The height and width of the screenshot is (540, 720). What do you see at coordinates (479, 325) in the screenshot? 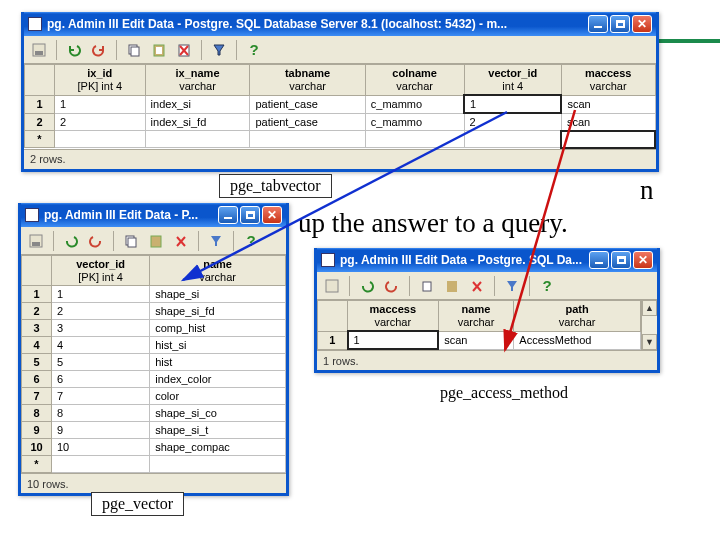
I see `data-grid: maccessvarcharnamevarcharpathvarchar11sc…` at bounding box center [479, 325].